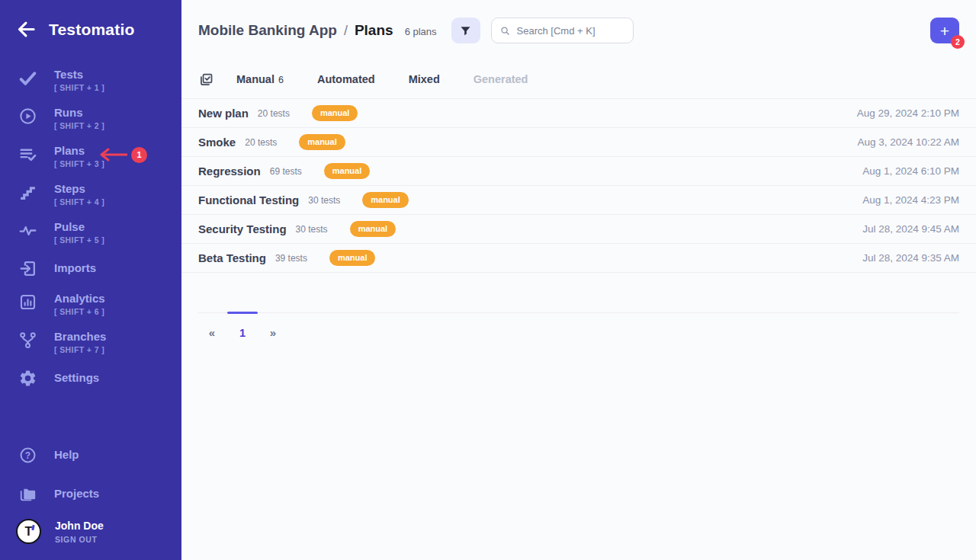  Describe the element at coordinates (579, 171) in the screenshot. I see `plan-row: Regression 69 tests manual Aug 1, 2024 6…` at that location.